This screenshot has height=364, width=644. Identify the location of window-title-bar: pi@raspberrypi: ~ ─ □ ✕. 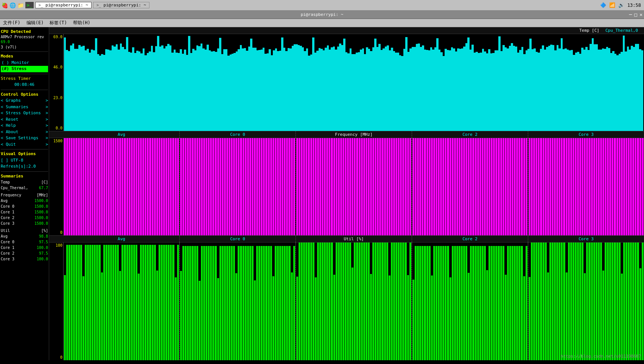
(322, 15).